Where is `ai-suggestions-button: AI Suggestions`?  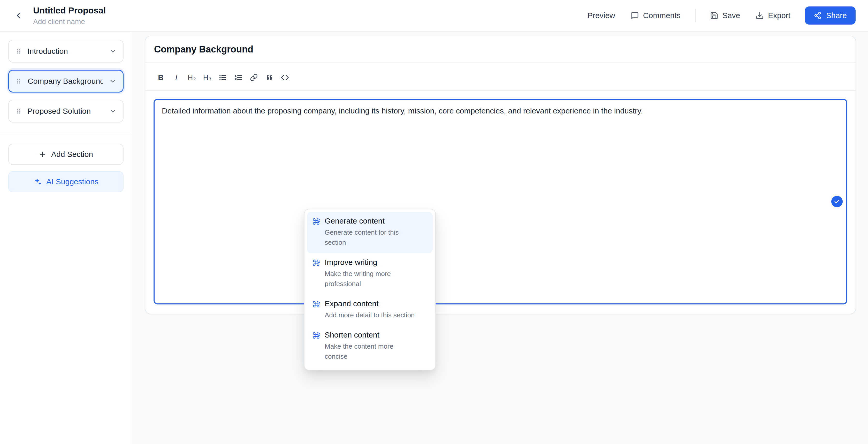
ai-suggestions-button: AI Suggestions is located at coordinates (66, 182).